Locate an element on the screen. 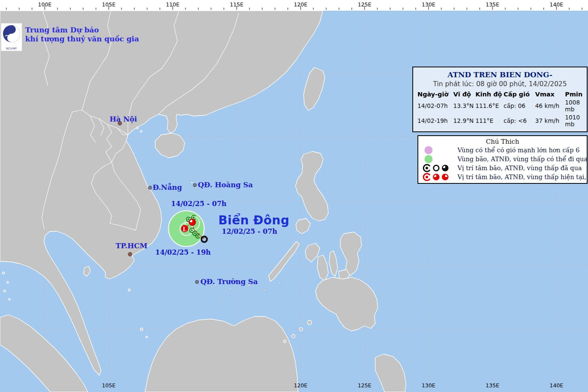  legend-label: Vị trí tâm bão, ATNĐ, vùng thấp hiện tại… is located at coordinates (523, 177).